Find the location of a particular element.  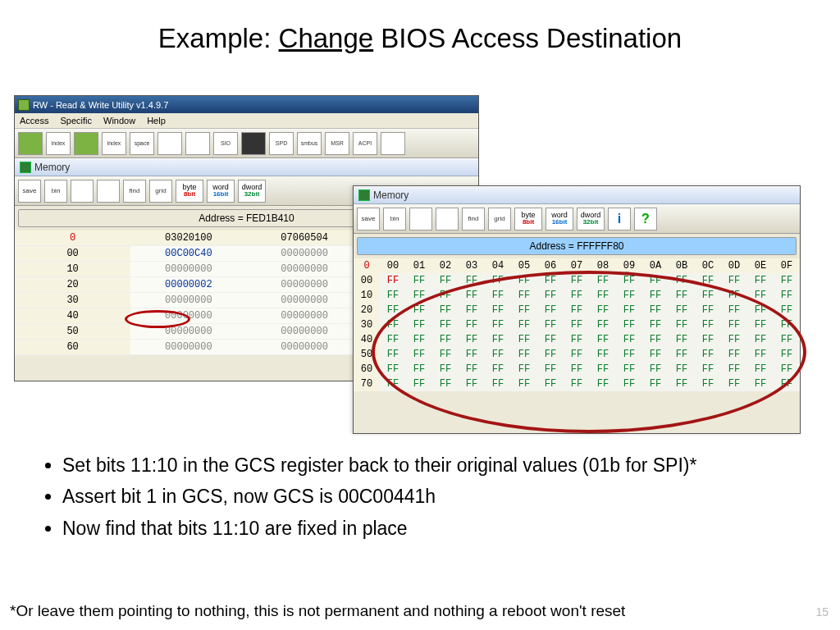

address-field-right: Address = FFFFFF80 is located at coordinates (577, 246).